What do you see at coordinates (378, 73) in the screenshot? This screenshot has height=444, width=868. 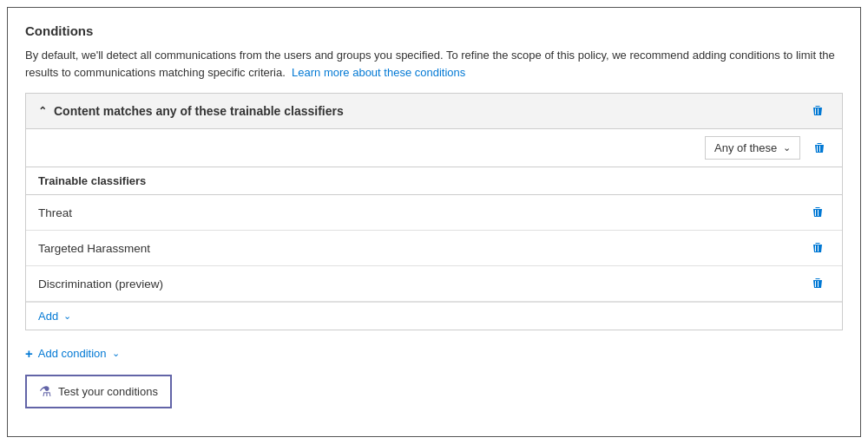 I see `learn-more-link: Learn more about these conditions` at bounding box center [378, 73].